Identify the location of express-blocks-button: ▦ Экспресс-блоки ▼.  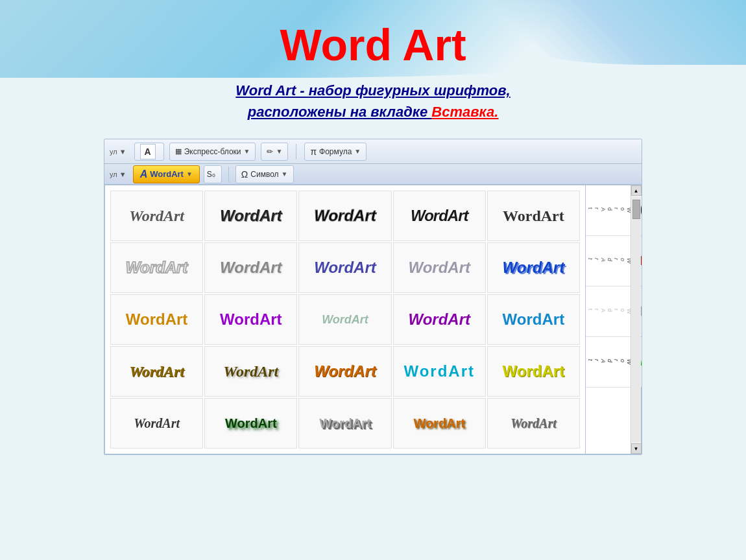
(213, 152).